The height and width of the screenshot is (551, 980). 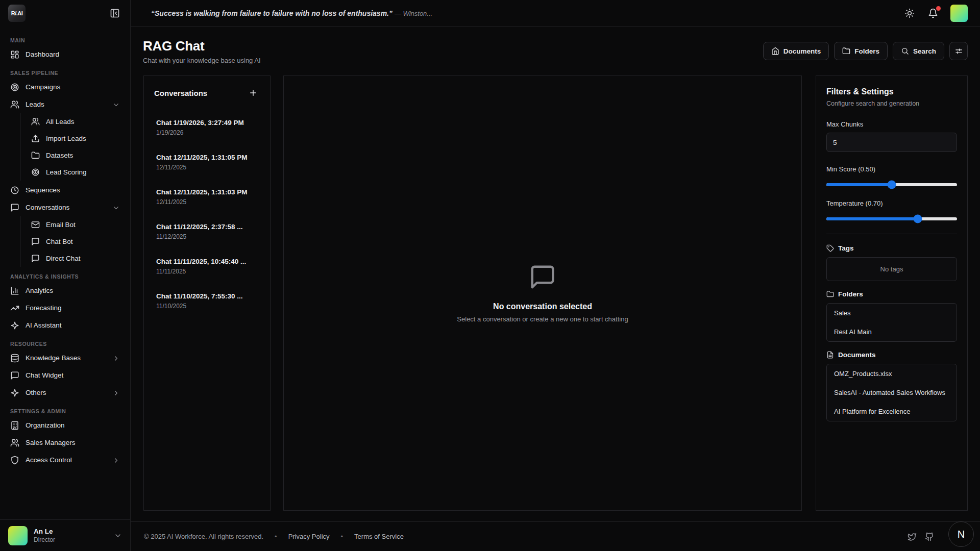 What do you see at coordinates (892, 185) in the screenshot?
I see `min-score-slider` at bounding box center [892, 185].